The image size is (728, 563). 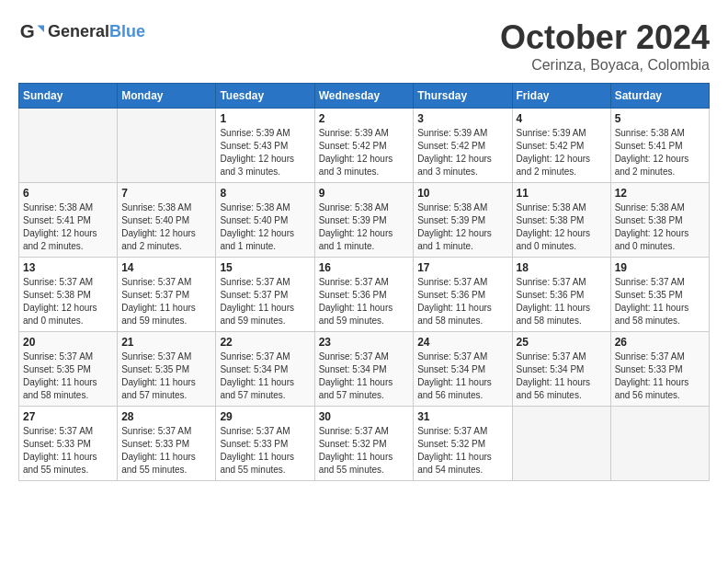 What do you see at coordinates (364, 342) in the screenshot?
I see `day-number: 23` at bounding box center [364, 342].